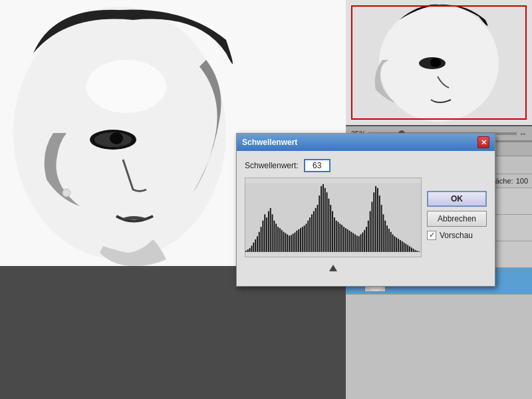 The width and height of the screenshot is (532, 399). I want to click on histogram-slider, so click(333, 267).